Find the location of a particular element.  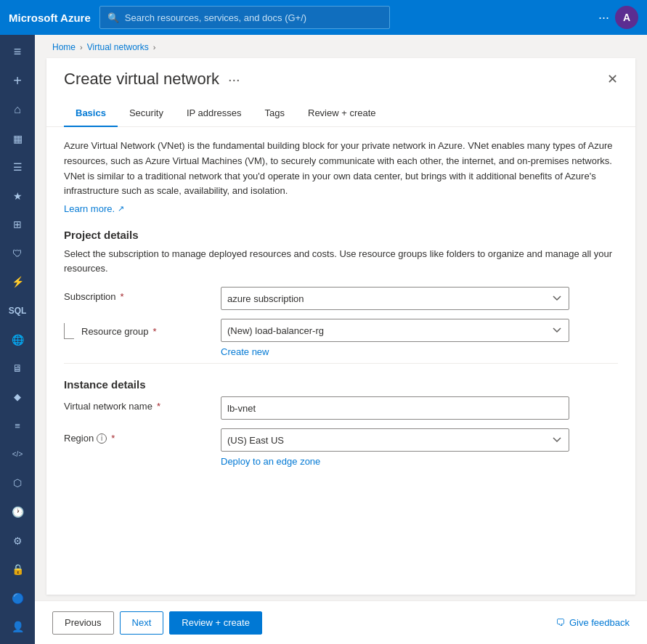

bottom-bar: Previous Next Review + create 🗨 Give fee… is located at coordinates (341, 622).